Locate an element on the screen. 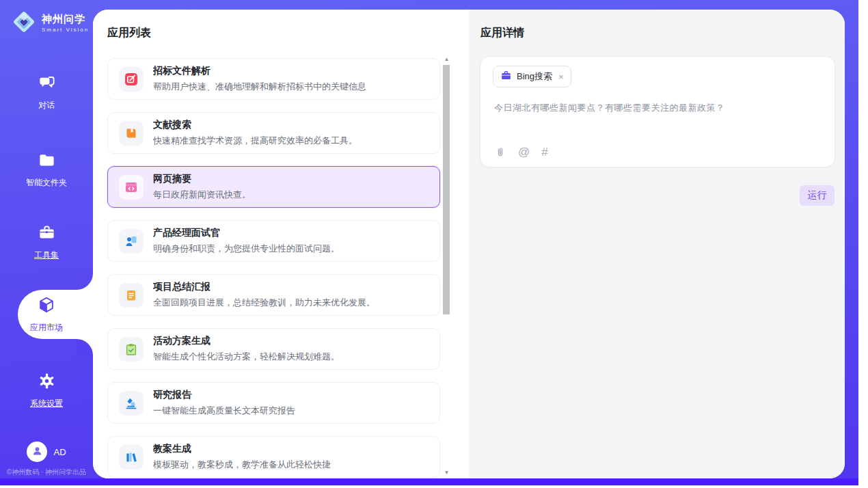 The width and height of the screenshot is (868, 488). app-card-title: 活动方案生成 is located at coordinates (246, 341).